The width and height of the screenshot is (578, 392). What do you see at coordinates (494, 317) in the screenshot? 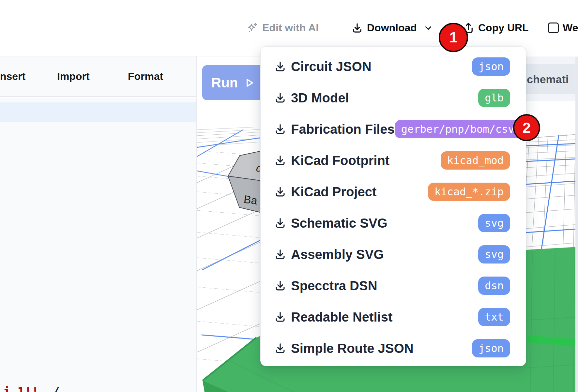
I see `format-badge: txt` at bounding box center [494, 317].